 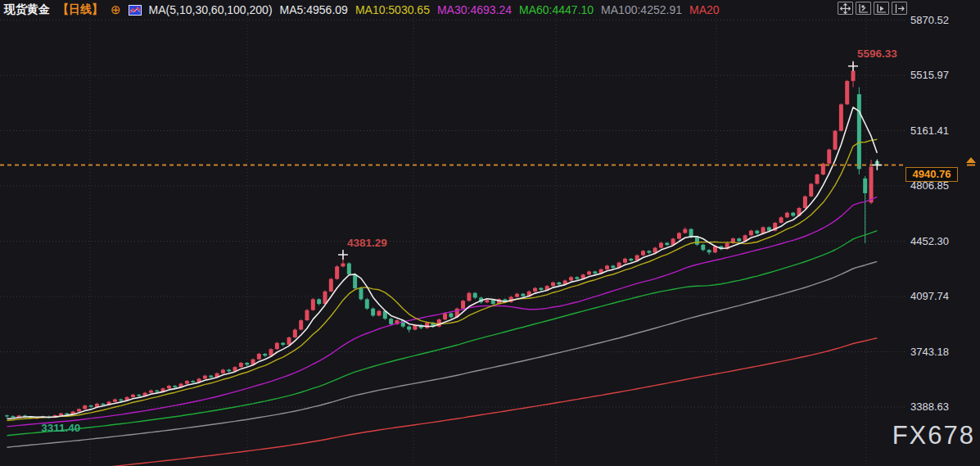 What do you see at coordinates (642, 10) in the screenshot?
I see `ma100-value: MA100:4252.91` at bounding box center [642, 10].